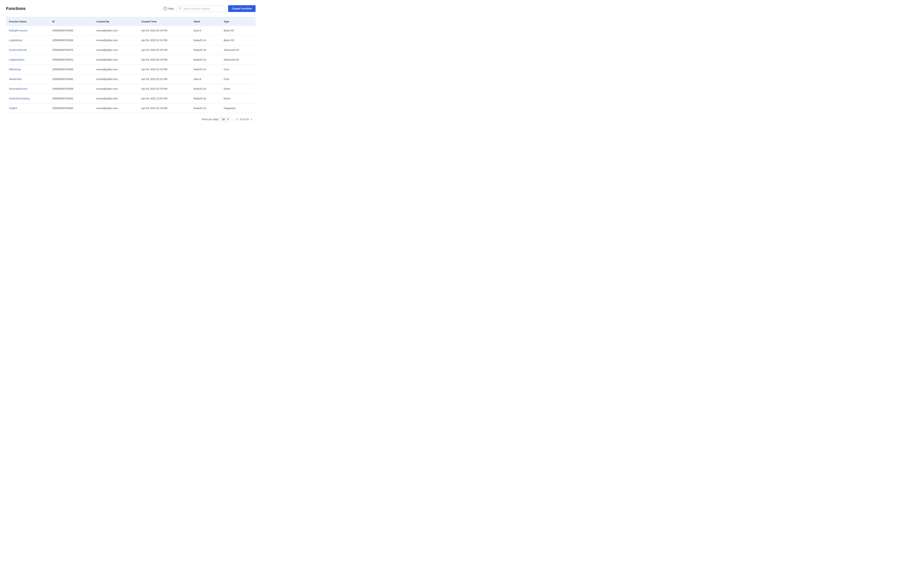  I want to click on table-header: Function Name ID Created By Created Time…, so click(131, 22).